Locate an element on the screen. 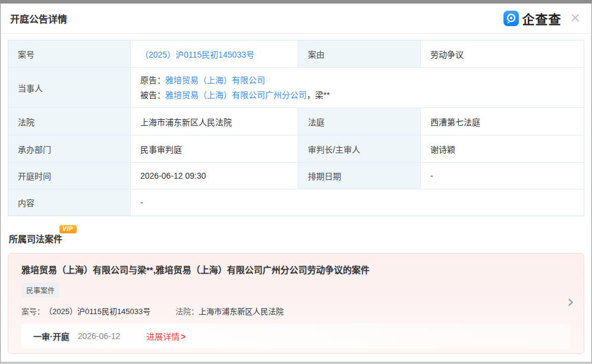 The height and width of the screenshot is (364, 592). progress-detail-link: 进展详情> is located at coordinates (166, 336).